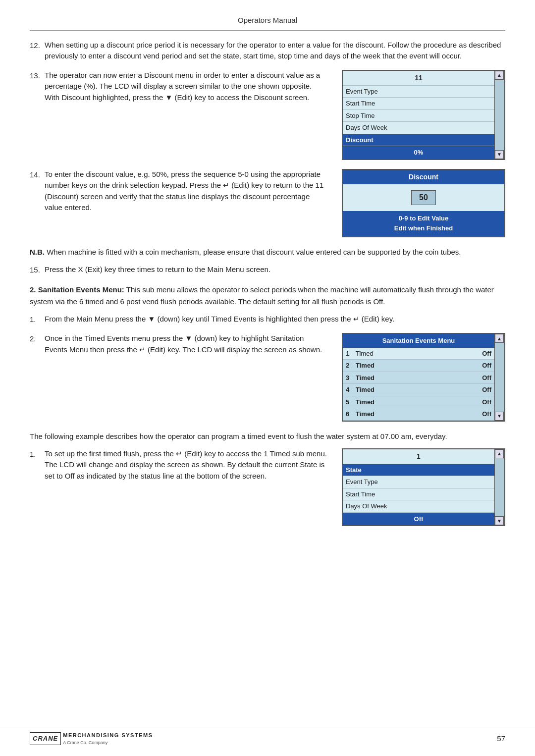  Describe the element at coordinates (419, 354) in the screenshot. I see `sanitation-row-1: 1 Timed Off` at that location.